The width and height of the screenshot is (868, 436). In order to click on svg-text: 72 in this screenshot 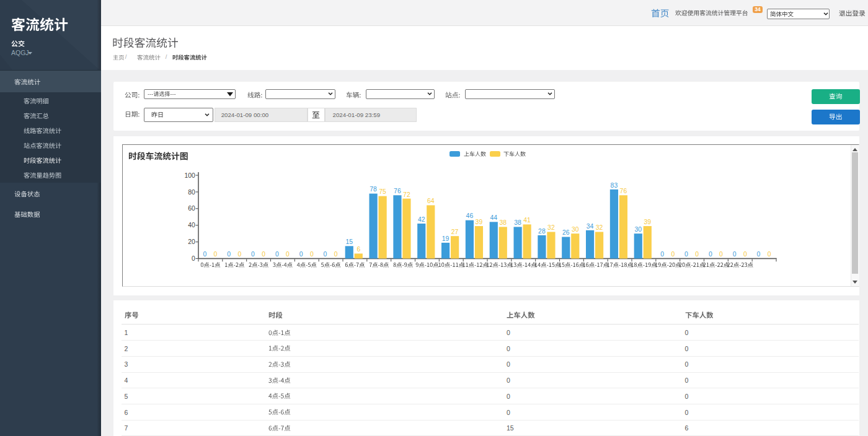, I will do `click(407, 194)`.